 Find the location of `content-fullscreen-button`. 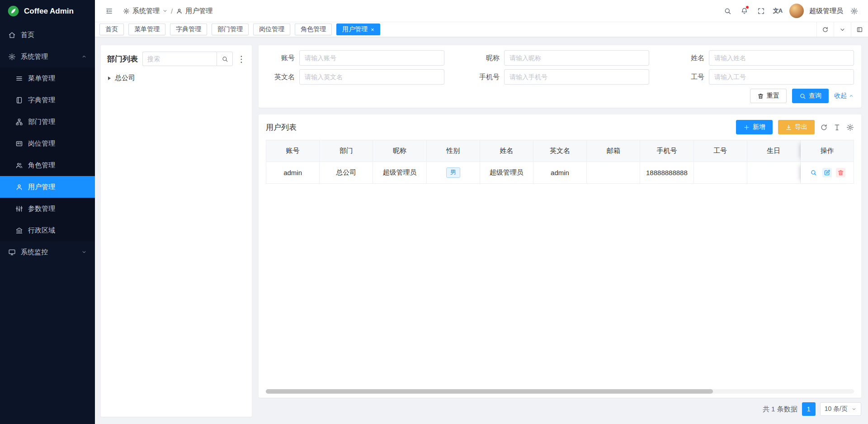

content-fullscreen-button is located at coordinates (859, 29).